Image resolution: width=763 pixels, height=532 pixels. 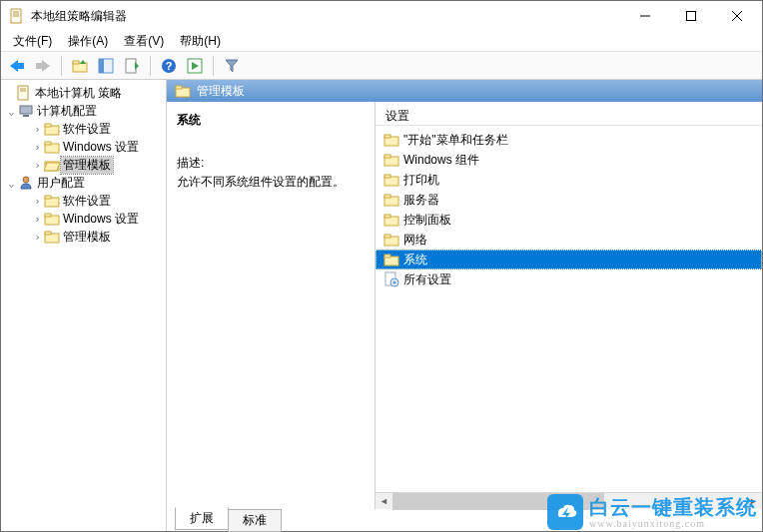 What do you see at coordinates (441, 160) in the screenshot?
I see `list-item-label: Windows 组件` at bounding box center [441, 160].